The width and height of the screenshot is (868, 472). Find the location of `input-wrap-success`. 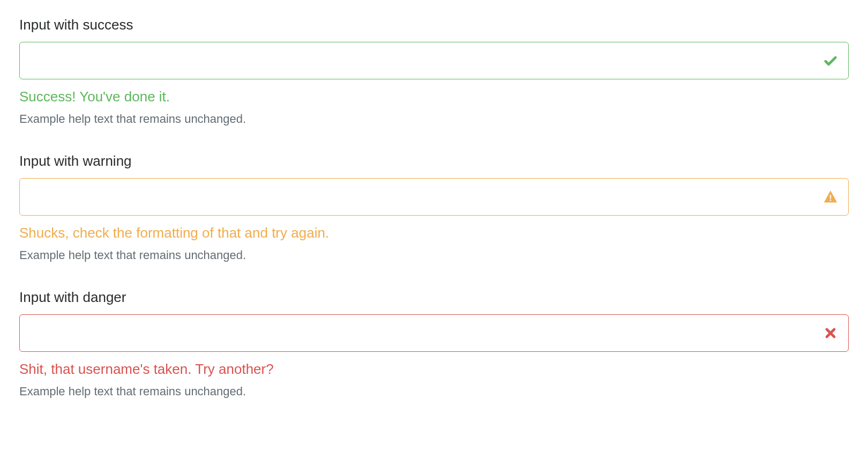

input-wrap-success is located at coordinates (434, 61).